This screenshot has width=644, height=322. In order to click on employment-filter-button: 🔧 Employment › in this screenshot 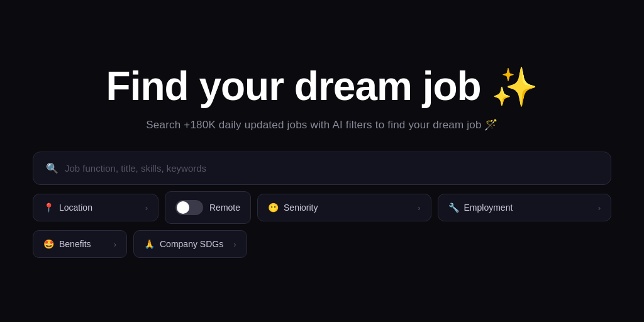, I will do `click(525, 208)`.